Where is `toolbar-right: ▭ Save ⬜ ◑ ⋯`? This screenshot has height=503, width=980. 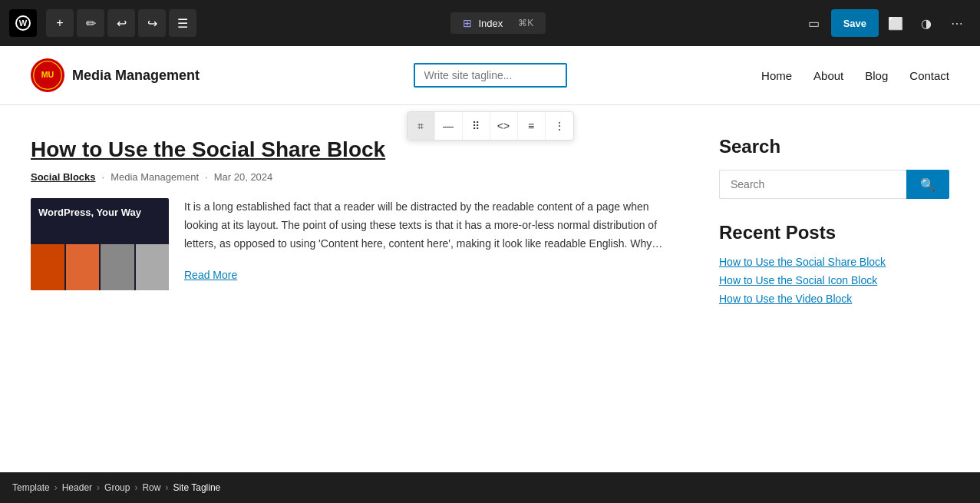
toolbar-right: ▭ Save ⬜ ◑ ⋯ is located at coordinates (886, 23).